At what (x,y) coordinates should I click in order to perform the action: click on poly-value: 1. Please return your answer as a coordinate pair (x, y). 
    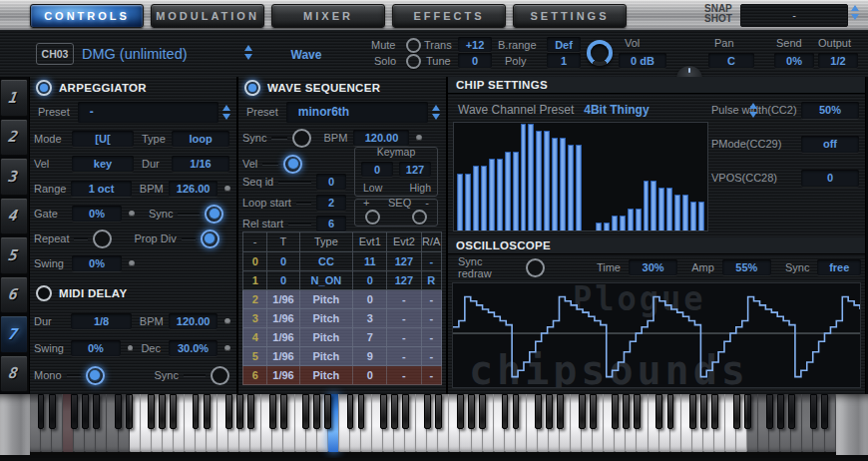
    Looking at the image, I should click on (564, 60).